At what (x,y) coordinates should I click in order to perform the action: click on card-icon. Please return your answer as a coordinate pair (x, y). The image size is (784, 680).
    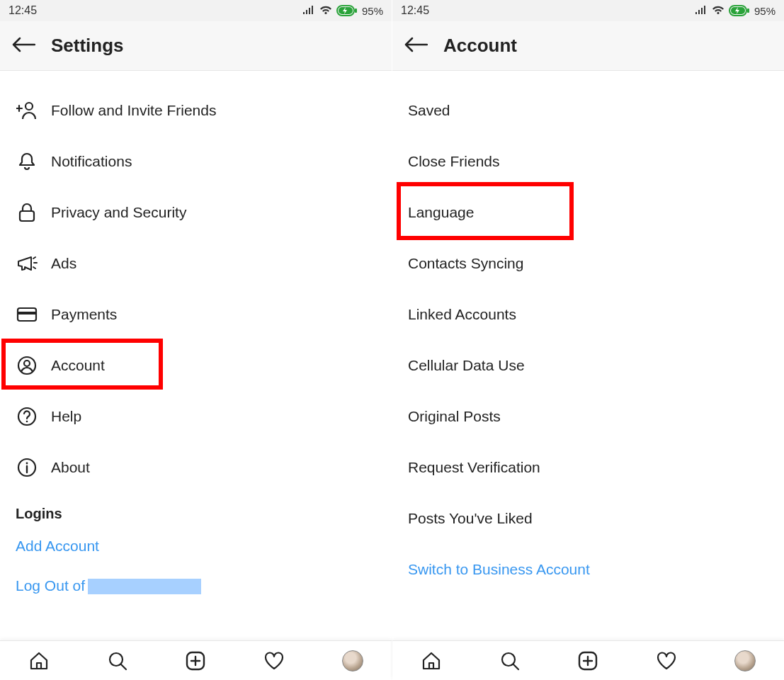
    Looking at the image, I should click on (27, 314).